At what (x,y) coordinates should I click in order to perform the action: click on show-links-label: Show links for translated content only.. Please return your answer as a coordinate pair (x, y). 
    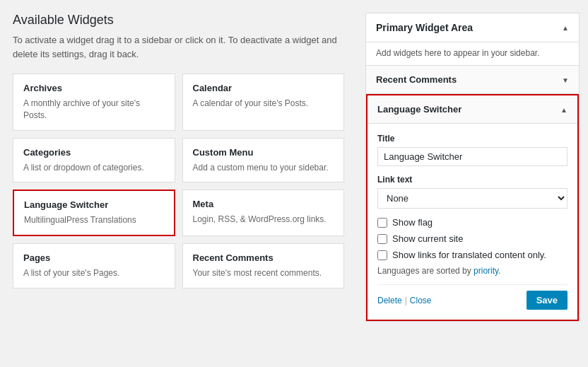
    Looking at the image, I should click on (469, 255).